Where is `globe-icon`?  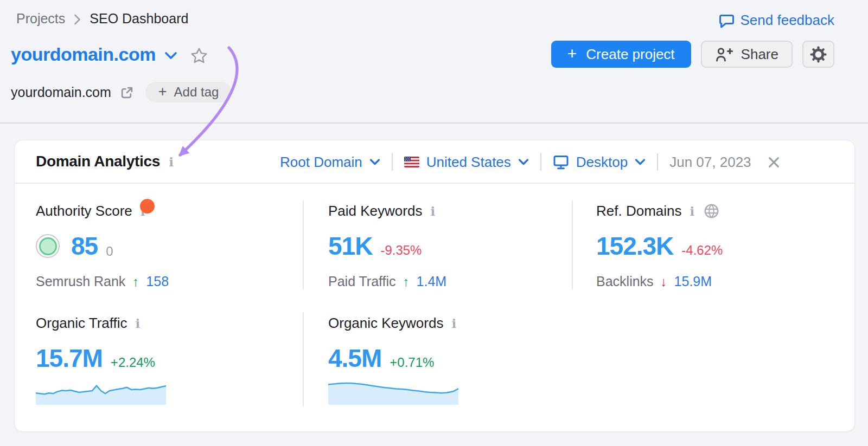 globe-icon is located at coordinates (712, 211).